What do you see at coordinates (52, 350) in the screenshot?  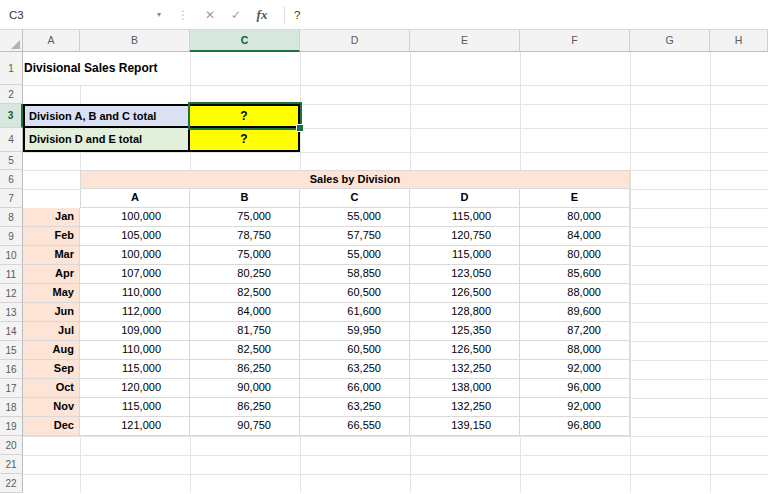 I see `month-cell: Aug` at bounding box center [52, 350].